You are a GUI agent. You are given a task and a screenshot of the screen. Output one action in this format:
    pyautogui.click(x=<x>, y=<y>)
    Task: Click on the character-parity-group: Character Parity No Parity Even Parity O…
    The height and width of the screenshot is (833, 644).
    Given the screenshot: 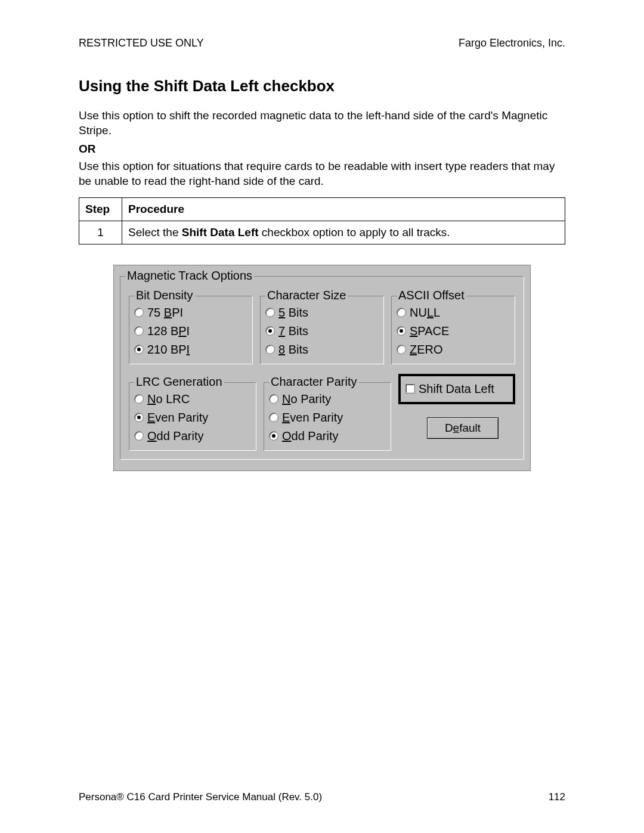 What is the action you would take?
    pyautogui.click(x=327, y=416)
    